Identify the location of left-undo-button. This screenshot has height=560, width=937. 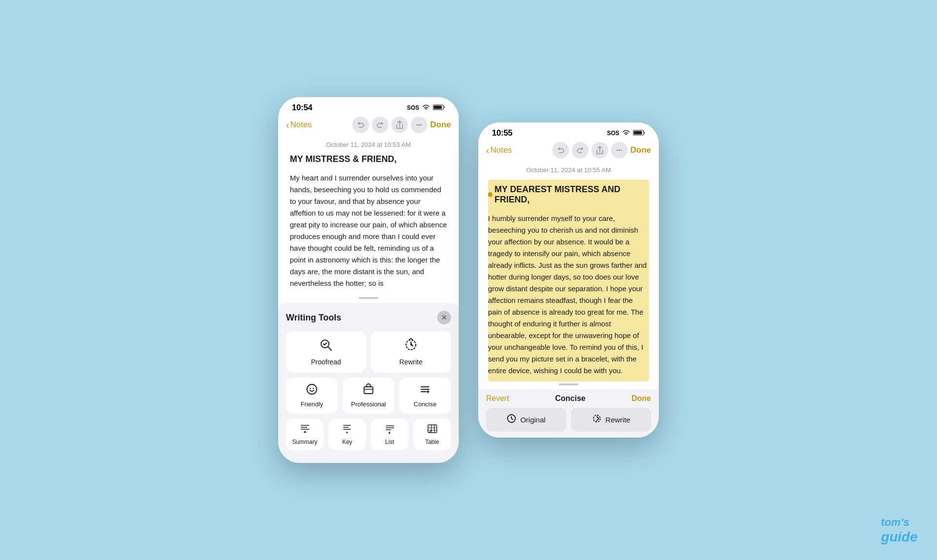
(361, 125).